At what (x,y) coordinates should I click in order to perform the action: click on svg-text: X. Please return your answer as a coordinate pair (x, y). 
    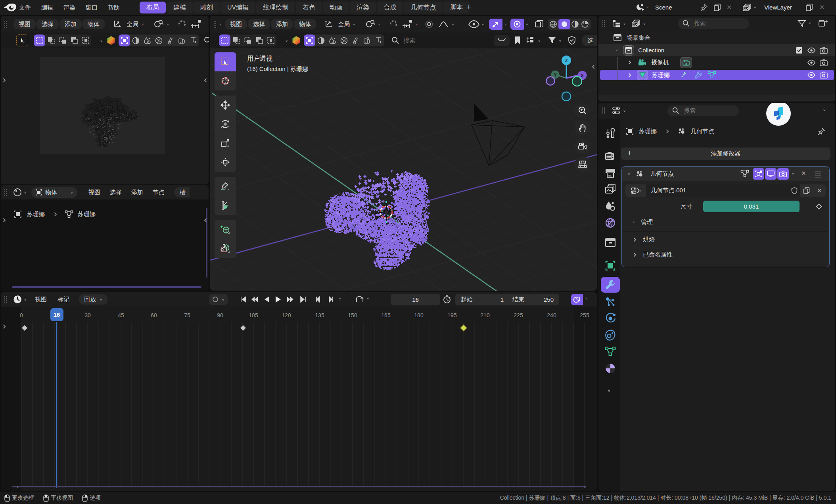
    Looking at the image, I should click on (582, 76).